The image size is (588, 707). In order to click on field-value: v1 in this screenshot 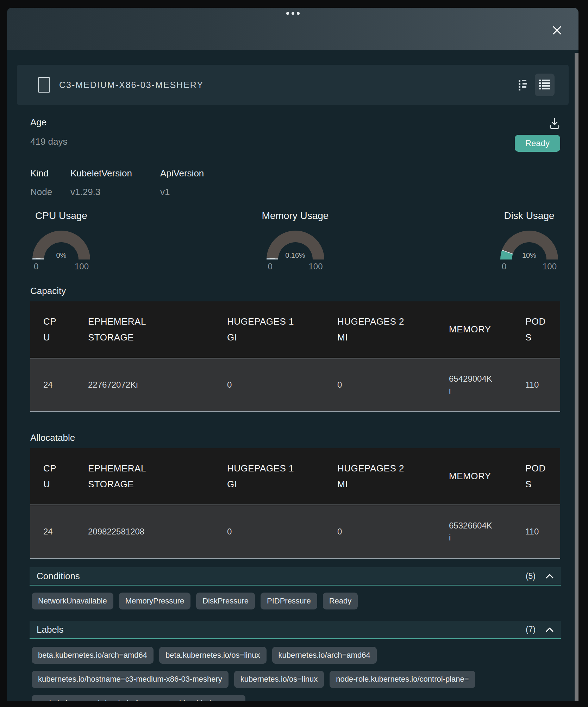, I will do `click(182, 192)`.